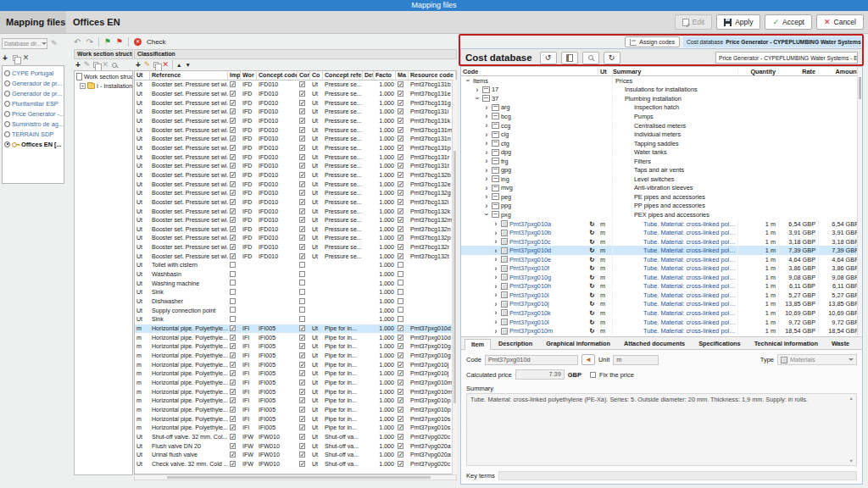 This screenshot has height=488, width=868. What do you see at coordinates (33, 103) in the screenshot?
I see `database-list-item: Plurifamiliar ESP` at bounding box center [33, 103].